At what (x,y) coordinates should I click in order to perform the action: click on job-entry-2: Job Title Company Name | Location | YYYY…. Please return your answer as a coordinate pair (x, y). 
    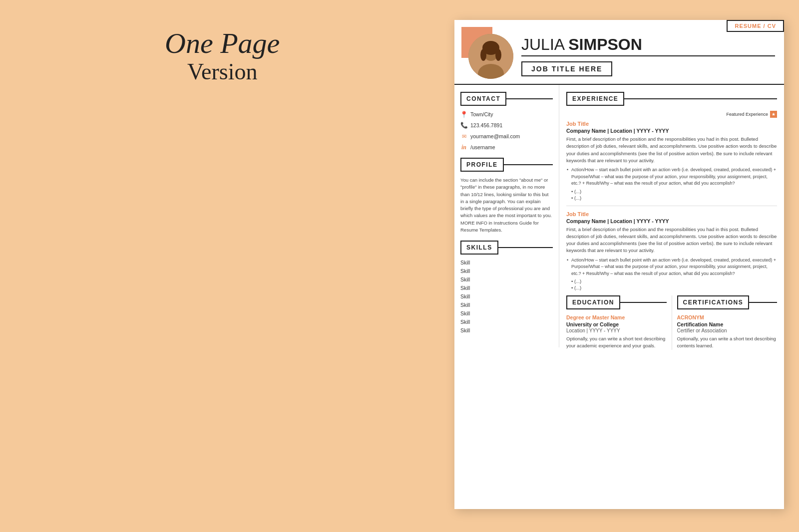
    Looking at the image, I should click on (672, 251).